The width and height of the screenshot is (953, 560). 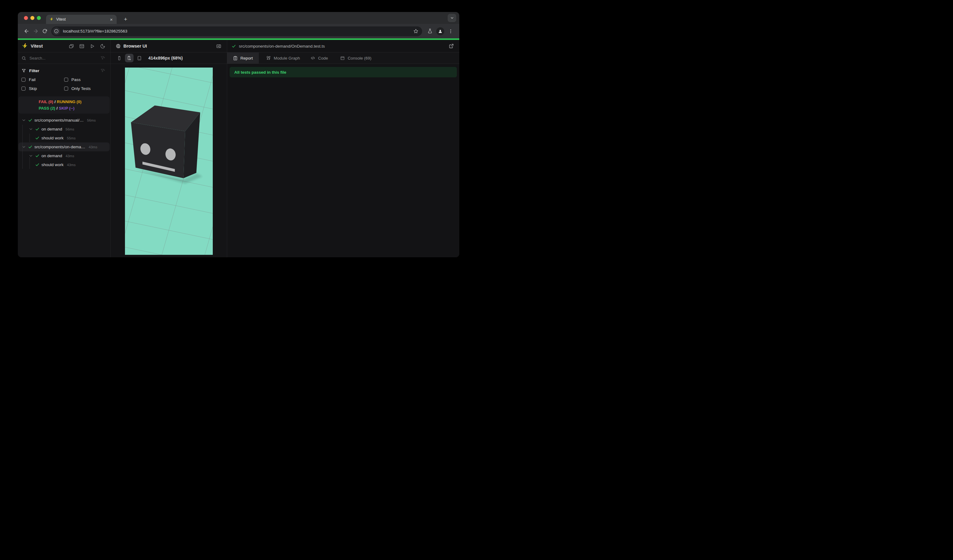 I want to click on test-file-row-selected: src/components/on-dema… 43ms, so click(x=64, y=147).